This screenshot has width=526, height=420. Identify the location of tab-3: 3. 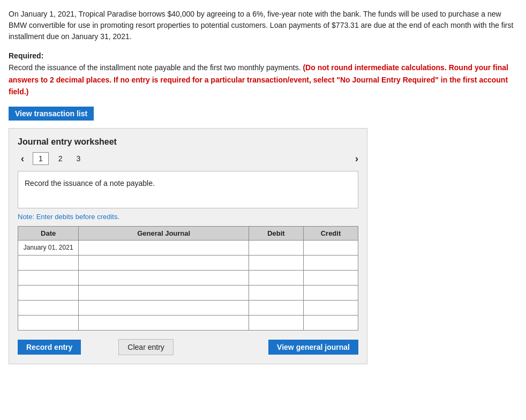
(79, 159).